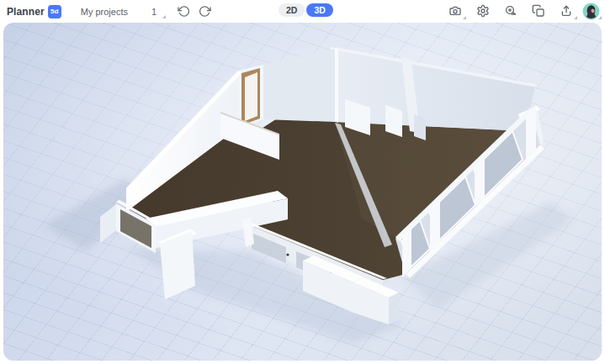 The height and width of the screenshot is (364, 605). What do you see at coordinates (539, 11) in the screenshot?
I see `copy-layers-icon` at bounding box center [539, 11].